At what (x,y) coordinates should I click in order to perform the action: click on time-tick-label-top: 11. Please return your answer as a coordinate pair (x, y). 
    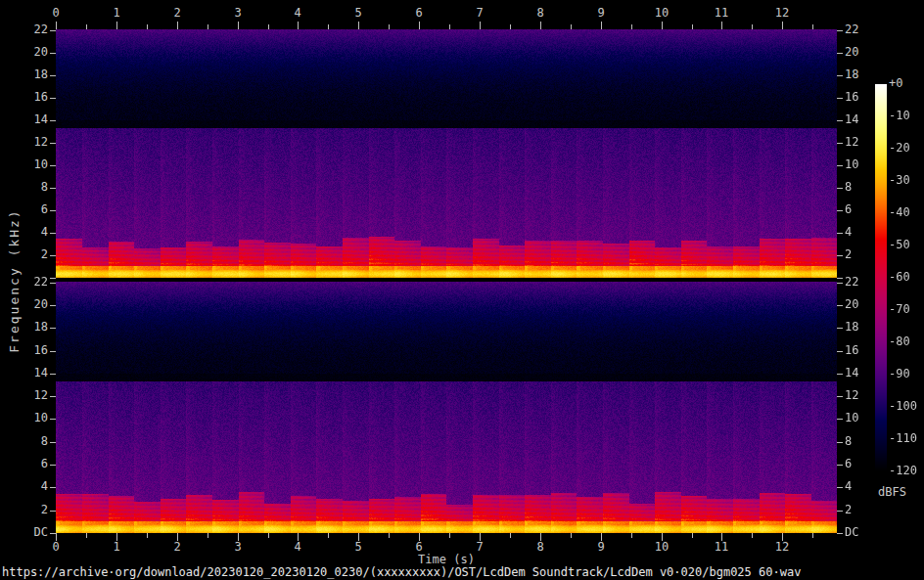
    Looking at the image, I should click on (721, 14).